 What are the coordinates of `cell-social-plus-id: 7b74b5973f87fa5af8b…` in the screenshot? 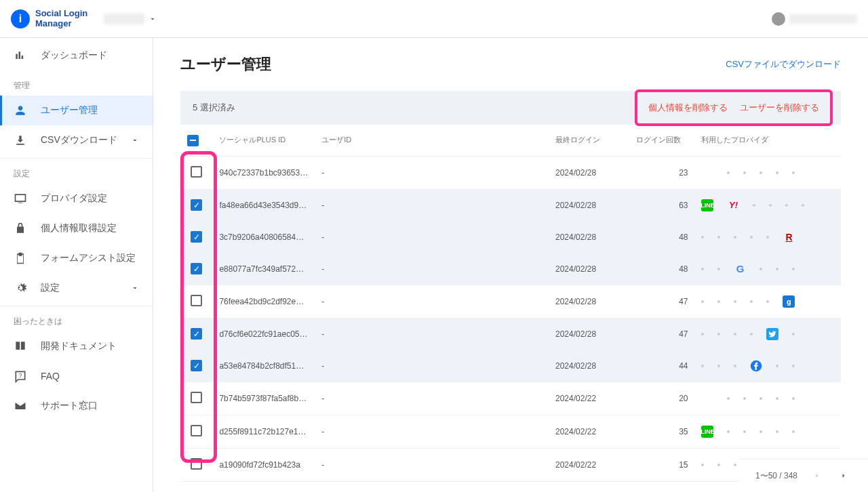 It's located at (263, 398).